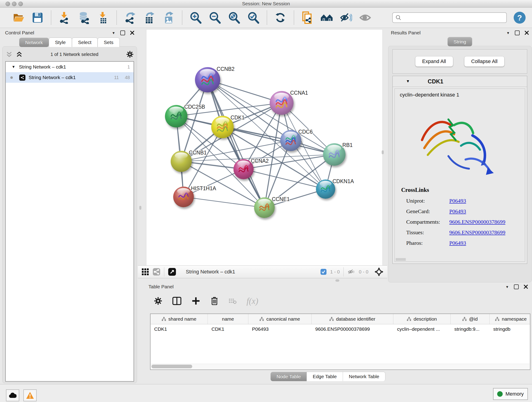  I want to click on tab-string: String, so click(460, 42).